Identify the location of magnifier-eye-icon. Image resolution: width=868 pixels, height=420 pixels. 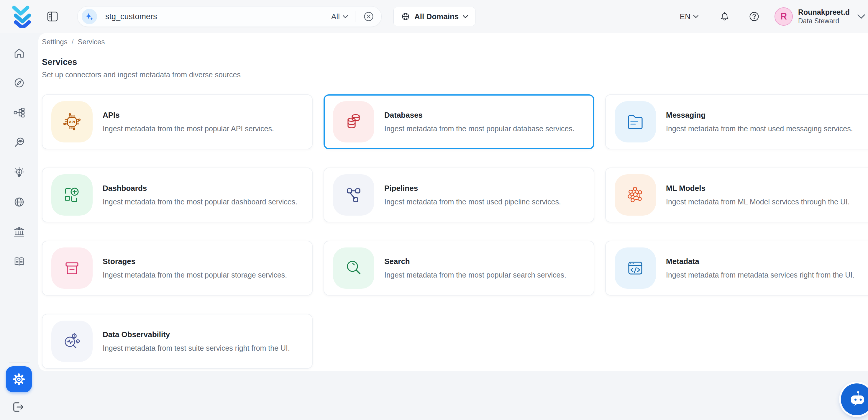
(19, 142).